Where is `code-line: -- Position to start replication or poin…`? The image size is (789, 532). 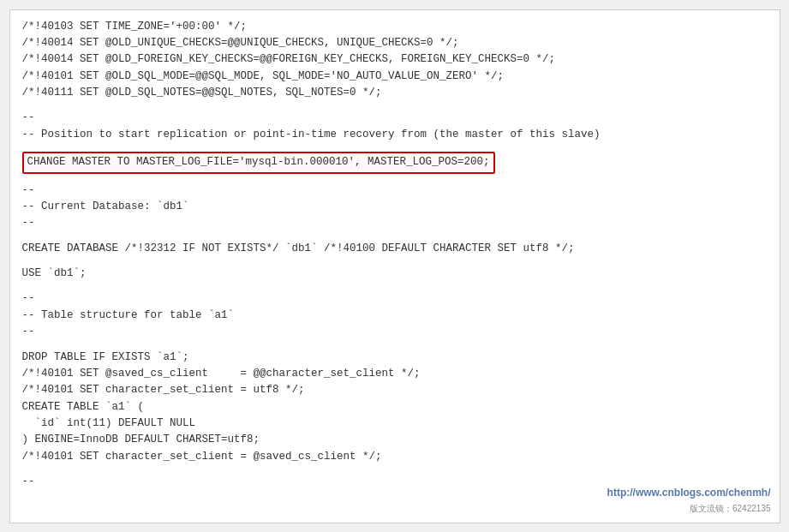
code-line: -- Position to start replication or poin… is located at coordinates (395, 135).